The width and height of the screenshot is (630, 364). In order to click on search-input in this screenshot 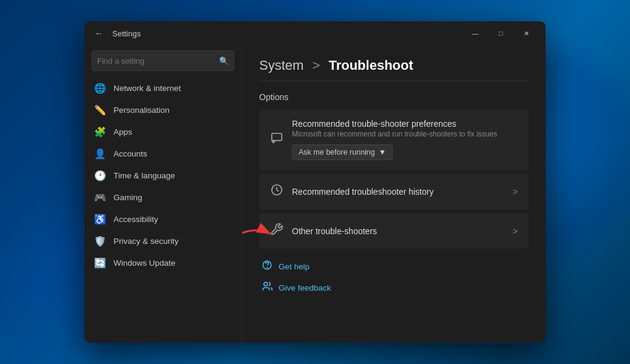, I will do `click(158, 61)`.